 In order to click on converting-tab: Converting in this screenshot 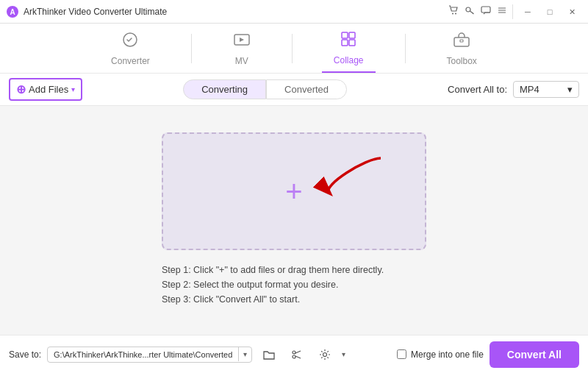, I will do `click(225, 90)`.